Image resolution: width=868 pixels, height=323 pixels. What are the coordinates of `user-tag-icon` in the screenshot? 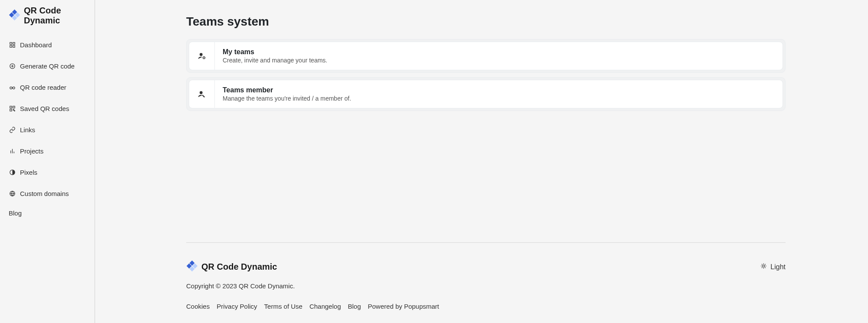 It's located at (202, 94).